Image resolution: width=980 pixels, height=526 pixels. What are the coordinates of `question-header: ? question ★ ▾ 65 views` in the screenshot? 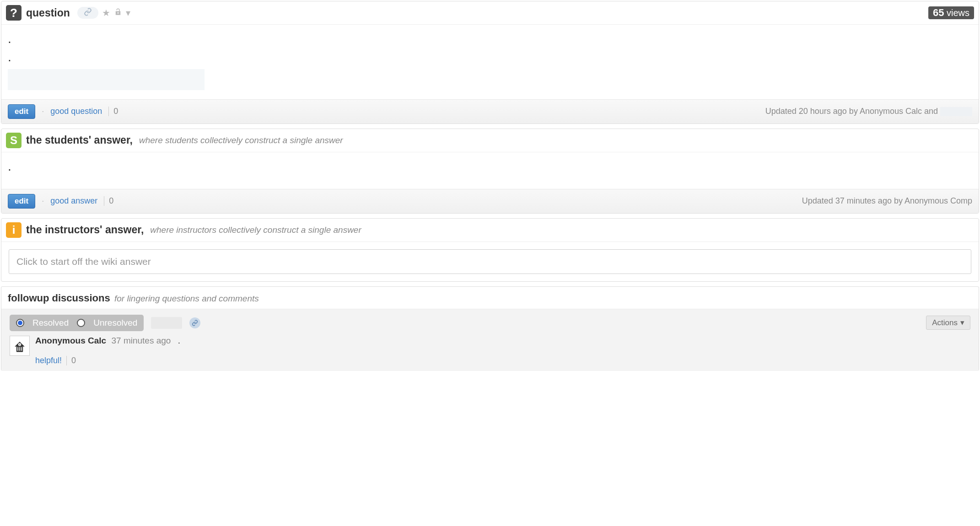 It's located at (490, 13).